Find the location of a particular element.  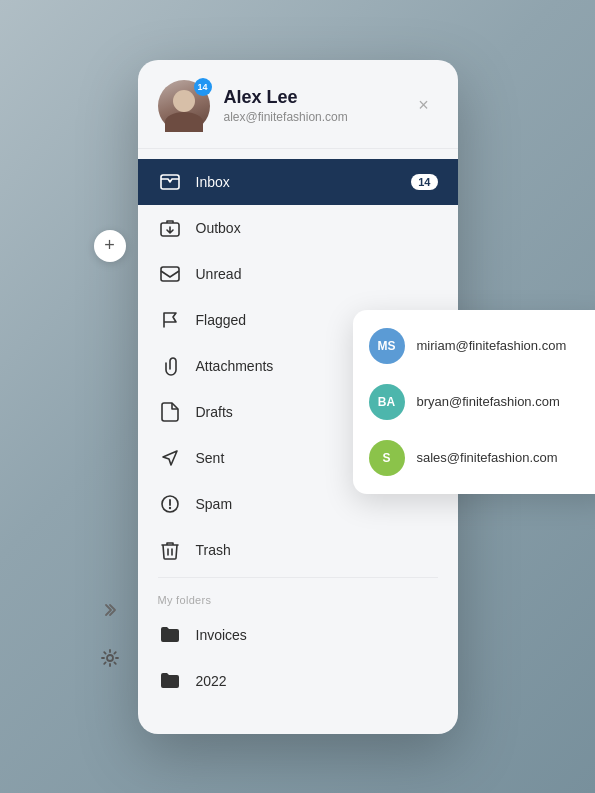

chevron-right-icon is located at coordinates (110, 610).